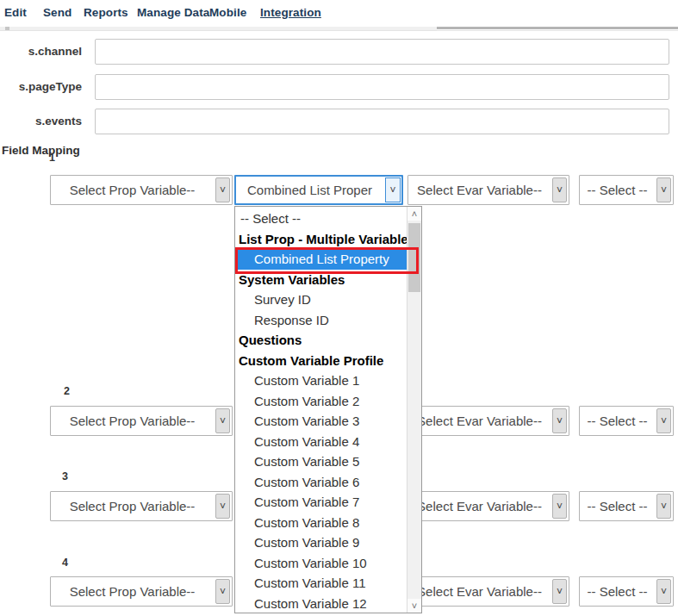 This screenshot has width=678, height=616. What do you see at coordinates (414, 258) in the screenshot?
I see `scrollbar-thumb` at bounding box center [414, 258].